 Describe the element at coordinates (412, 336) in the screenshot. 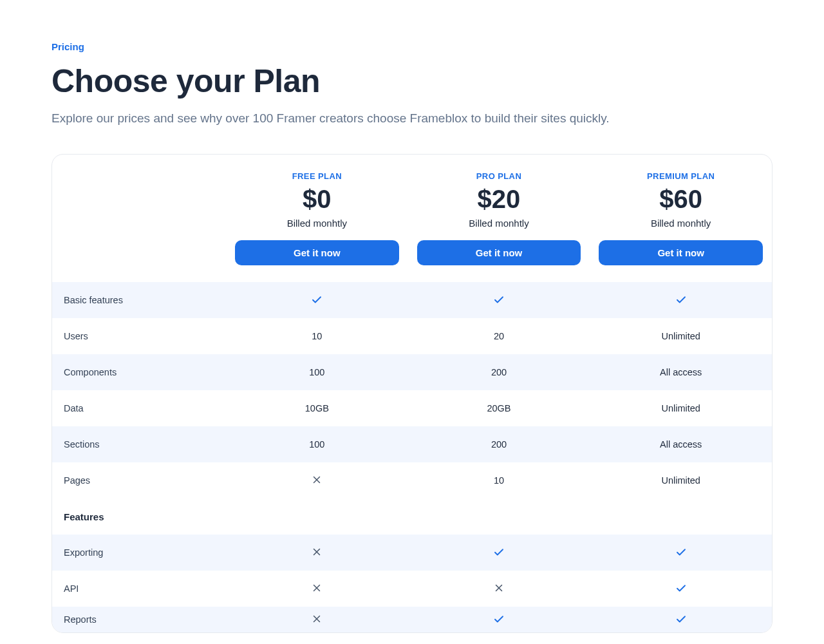

I see `table-row: Users1020Unlimited` at that location.